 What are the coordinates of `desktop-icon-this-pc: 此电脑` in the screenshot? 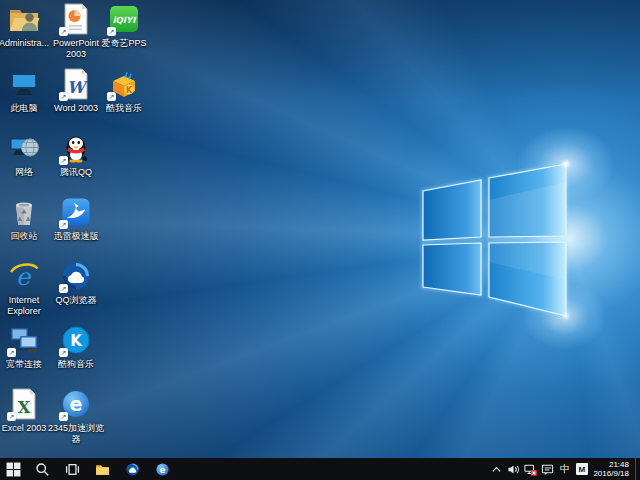 It's located at (24, 91).